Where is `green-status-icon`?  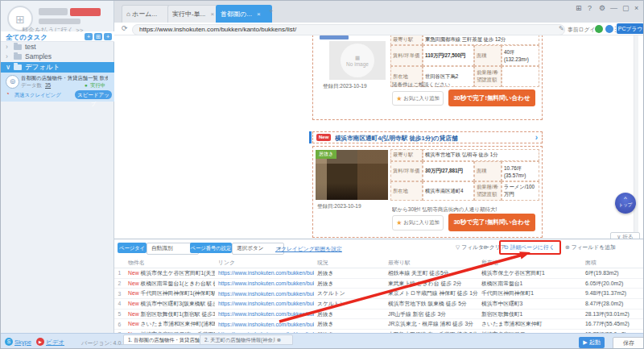
green-status-icon is located at coordinates (599, 29).